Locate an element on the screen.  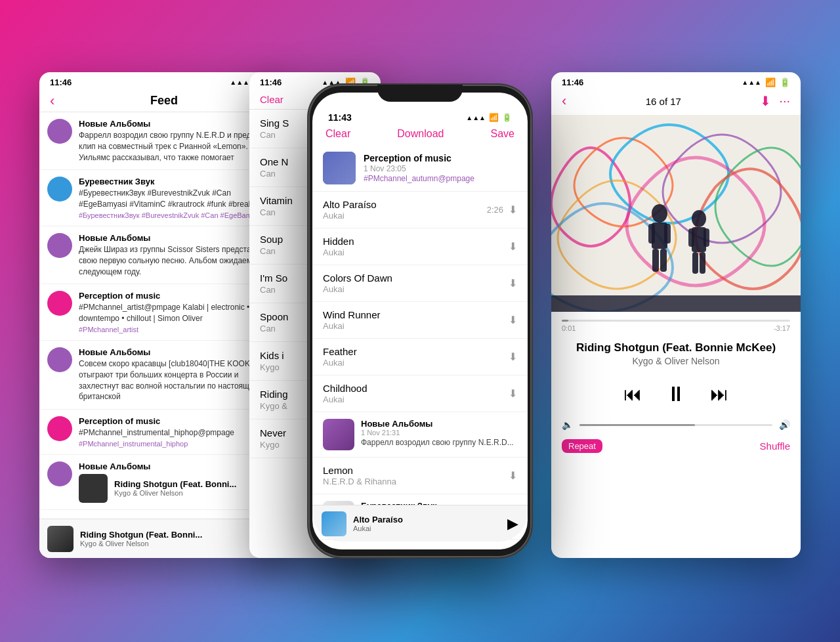
right-wifi: 📶 is located at coordinates (770, 83).